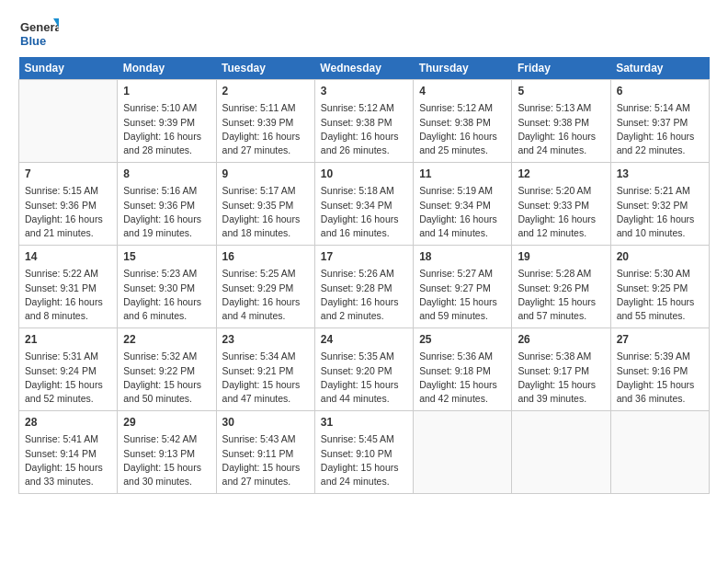 The image size is (728, 563). What do you see at coordinates (364, 204) in the screenshot?
I see `week-row-2: 7Sunrise: 5:15 AMSunset: 9:36 PMDaylight…` at bounding box center [364, 204].